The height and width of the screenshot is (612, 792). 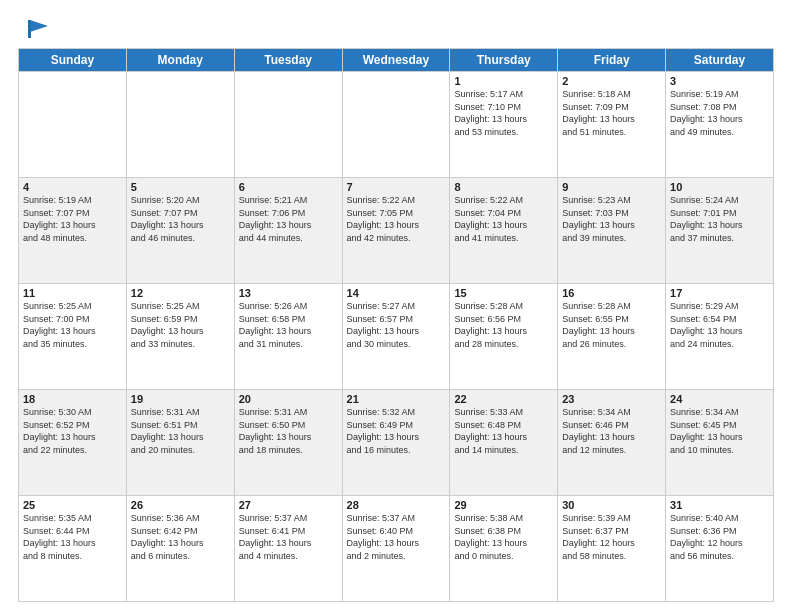 What do you see at coordinates (396, 231) in the screenshot?
I see `calendar-cell: 7Sunrise: 5:22 AMSunset: 7:05 PMDaylight…` at bounding box center [396, 231].